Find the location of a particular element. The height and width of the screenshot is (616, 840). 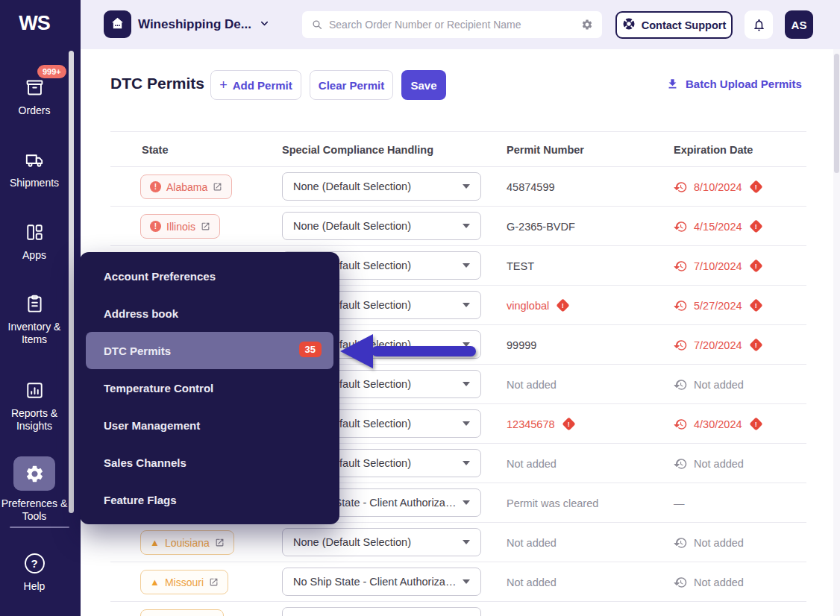

sidebar-item-apps: Apps is located at coordinates (34, 242).